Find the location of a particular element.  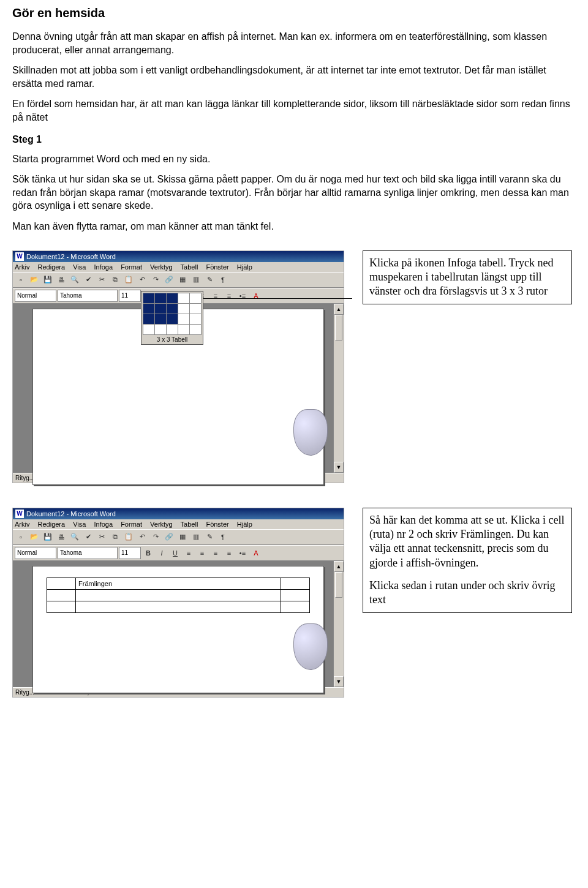

insert-table-dropdown: 3 x 3 Tabell is located at coordinates (172, 318).